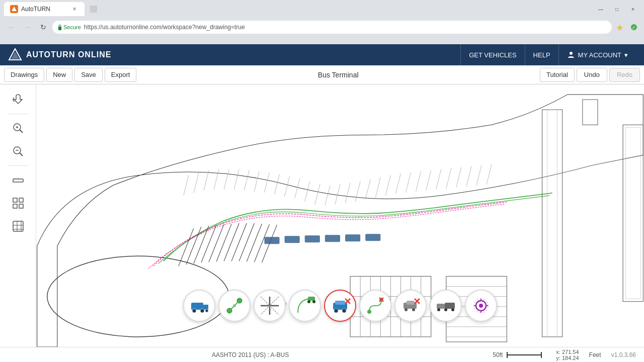  What do you see at coordinates (18, 226) in the screenshot?
I see `grid-tool-button` at bounding box center [18, 226].